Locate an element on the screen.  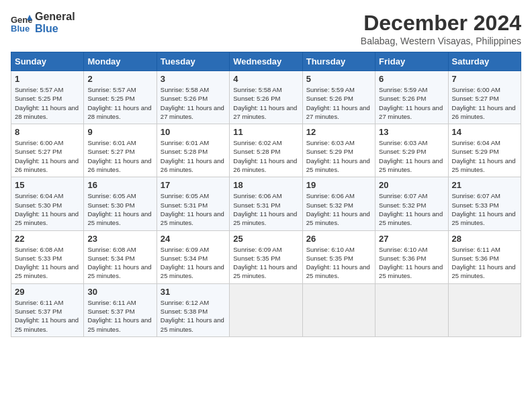
calendar-cell: 29Sunrise: 6:11 AMSunset: 5:37 PMDayligh… is located at coordinates (48, 310).